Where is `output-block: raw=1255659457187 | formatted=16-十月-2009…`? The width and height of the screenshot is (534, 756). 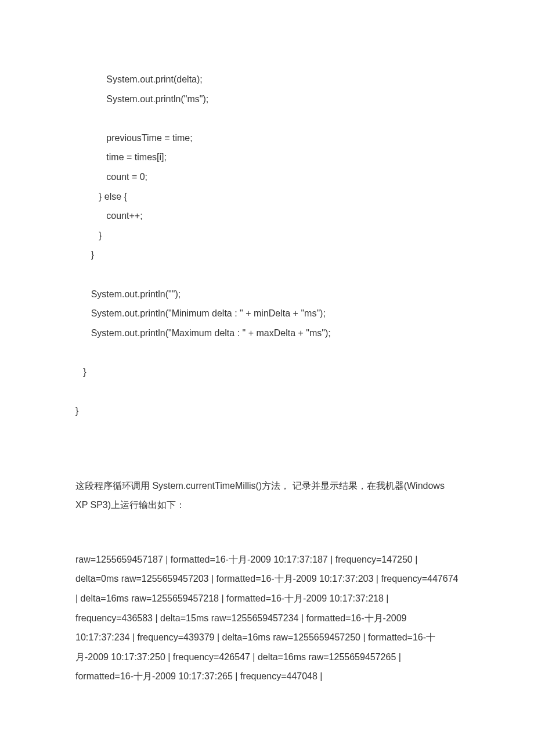 output-block: raw=1255659457187 | formatted=16-十月-2009… is located at coordinates (267, 618).